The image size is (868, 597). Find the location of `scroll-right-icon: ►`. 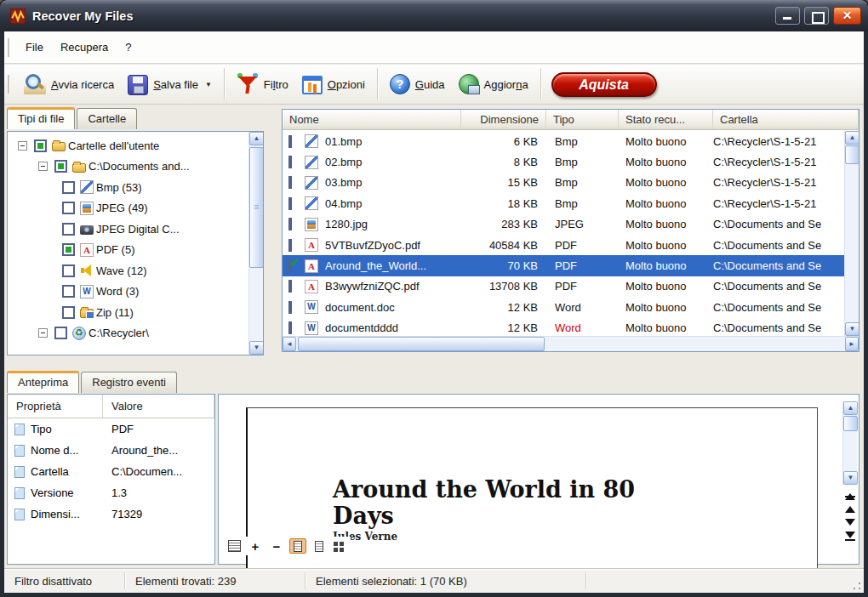

scroll-right-icon: ► is located at coordinates (852, 344).